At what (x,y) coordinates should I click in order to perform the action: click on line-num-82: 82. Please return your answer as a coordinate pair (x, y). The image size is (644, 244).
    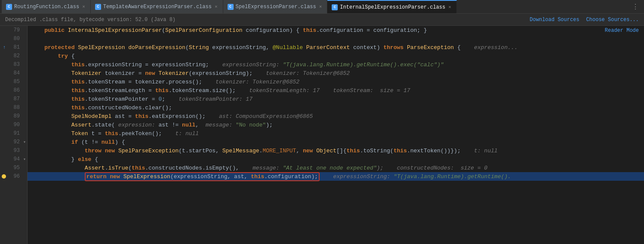
    Looking at the image, I should click on (15, 56).